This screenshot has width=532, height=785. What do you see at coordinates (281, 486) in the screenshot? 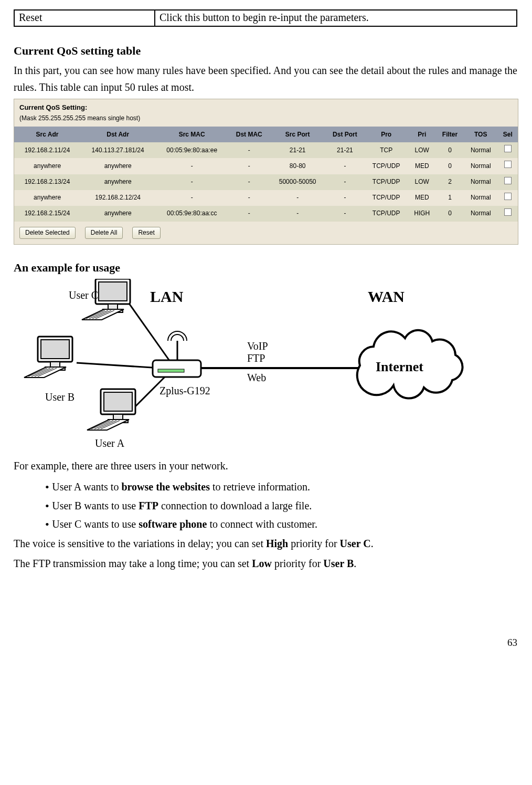
I see `list-item: User A wants to browse the websites to r…` at bounding box center [281, 486].